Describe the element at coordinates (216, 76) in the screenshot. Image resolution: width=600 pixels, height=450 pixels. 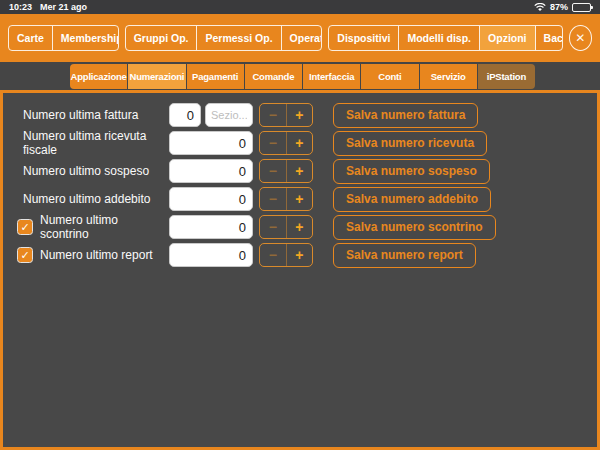
I see `tab-pagamenti: Pagamenti` at that location.